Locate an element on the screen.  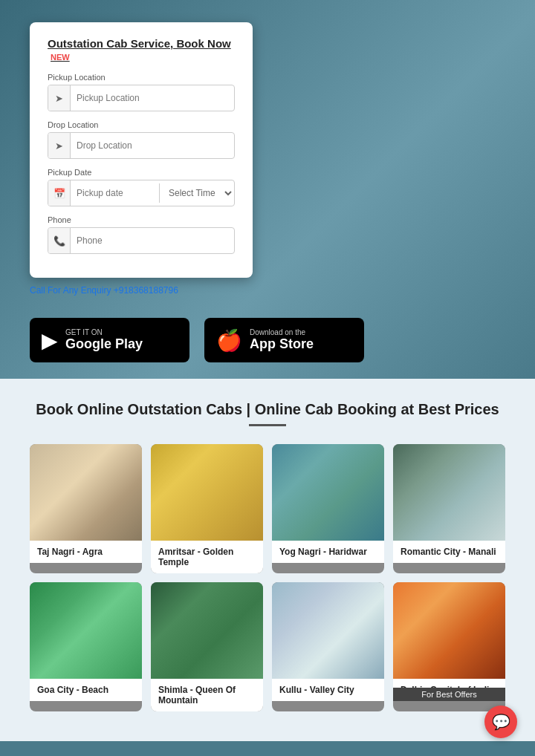
new-badge: NEW is located at coordinates (60, 57).